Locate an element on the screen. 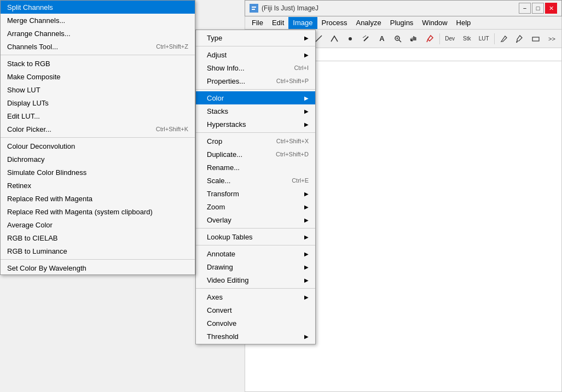 The width and height of the screenshot is (562, 392). submenu-average-color: Average Color is located at coordinates (97, 225).